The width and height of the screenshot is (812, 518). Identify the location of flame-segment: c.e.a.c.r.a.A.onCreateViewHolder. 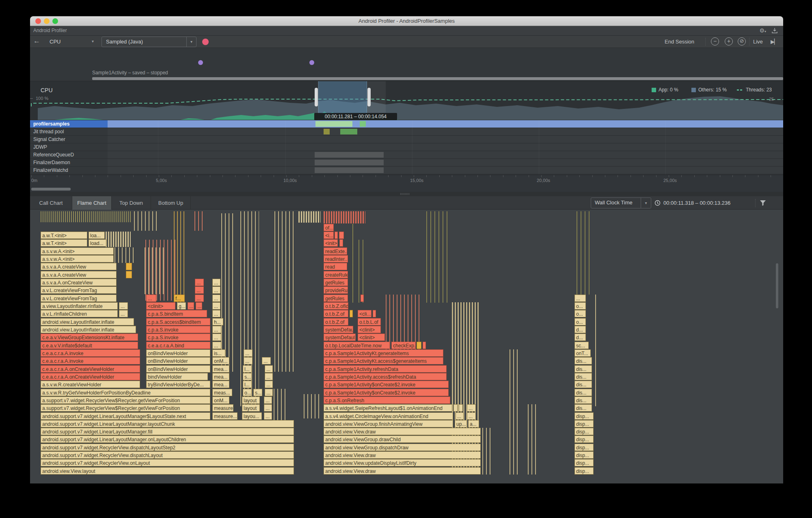
(90, 369).